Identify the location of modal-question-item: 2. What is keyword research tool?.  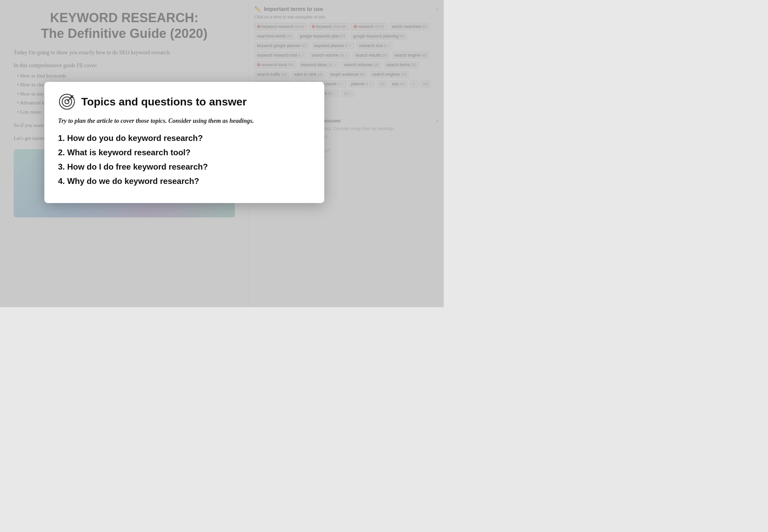
(184, 153).